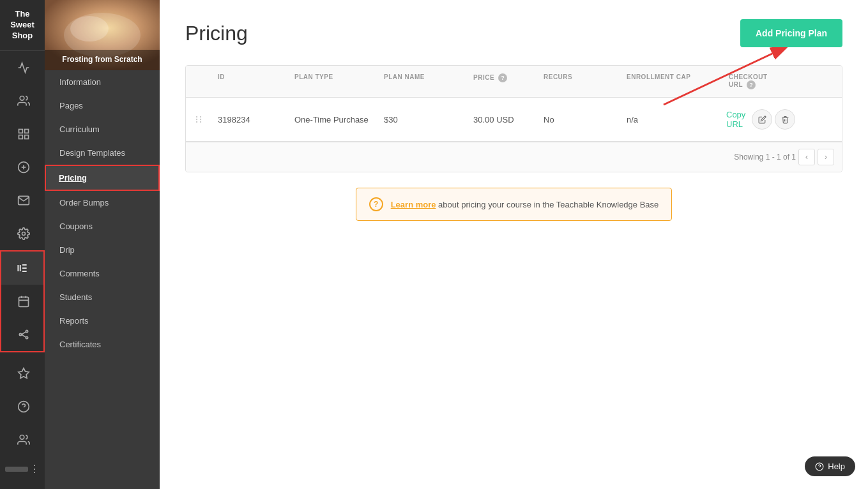 The width and height of the screenshot is (868, 489). I want to click on main-header: Pricing Add Pricing Plan, so click(514, 33).